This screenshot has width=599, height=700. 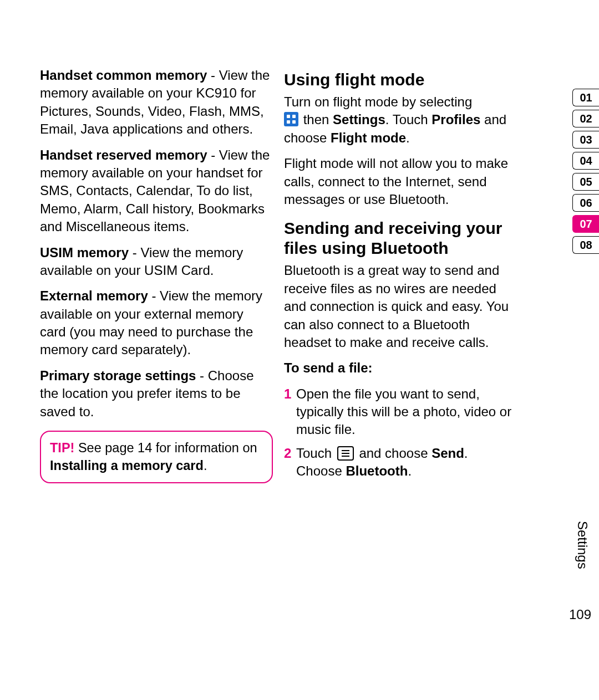 What do you see at coordinates (400, 368) in the screenshot?
I see `to-send-heading: To send a file:` at bounding box center [400, 368].